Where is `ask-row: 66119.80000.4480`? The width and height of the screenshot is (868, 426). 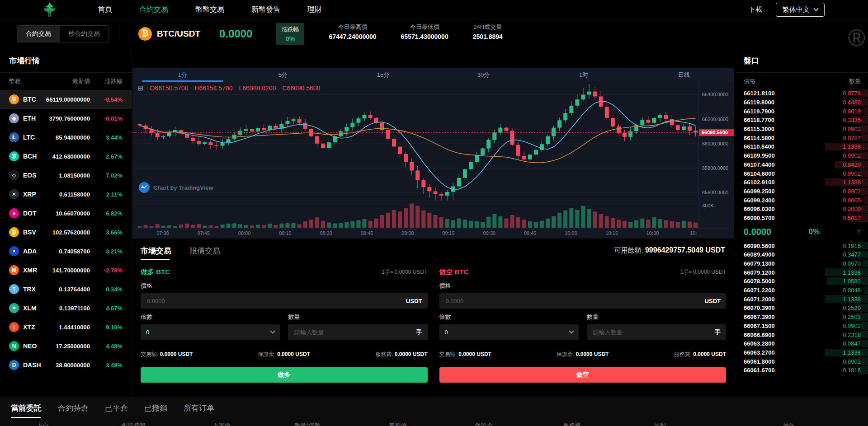
ask-row: 66119.80000.4480 is located at coordinates (802, 103).